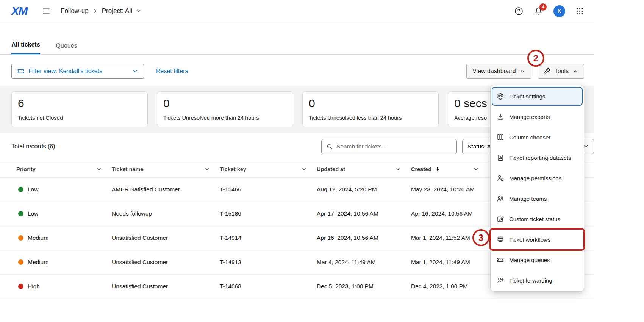 The width and height of the screenshot is (644, 322). I want to click on tools-menu-item-column-chooser: Column chooser, so click(537, 137).